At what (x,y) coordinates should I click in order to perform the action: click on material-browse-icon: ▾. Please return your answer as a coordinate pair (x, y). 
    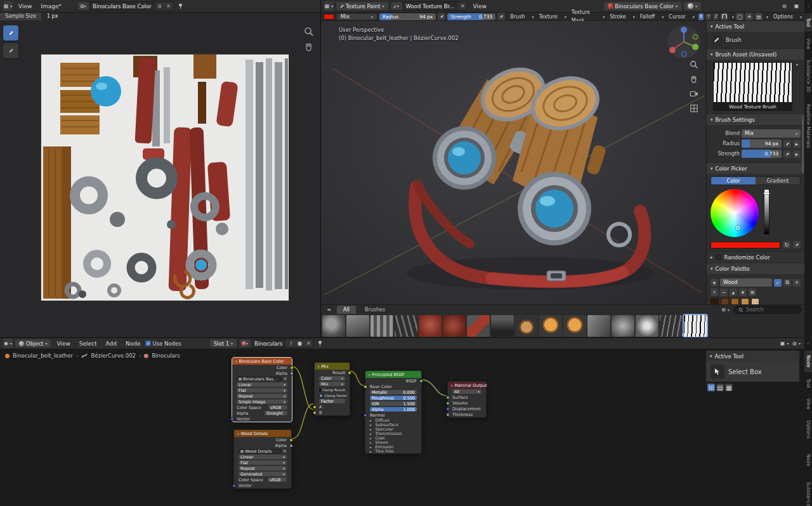
    Looking at the image, I should click on (245, 344).